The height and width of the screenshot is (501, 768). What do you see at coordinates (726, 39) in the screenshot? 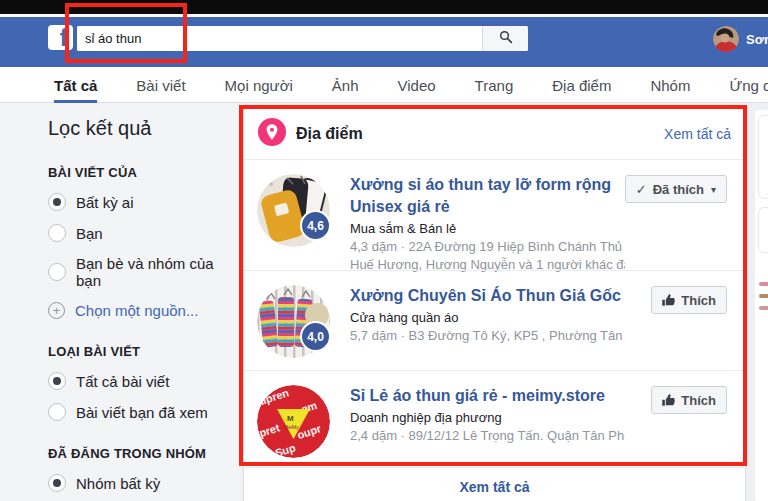
I see `user-avatar` at bounding box center [726, 39].